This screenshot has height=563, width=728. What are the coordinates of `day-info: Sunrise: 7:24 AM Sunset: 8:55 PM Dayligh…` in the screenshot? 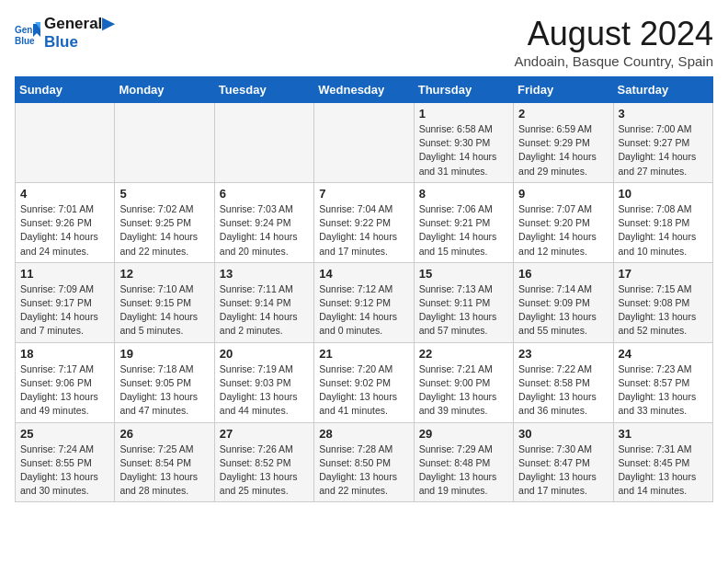 It's located at (64, 471).